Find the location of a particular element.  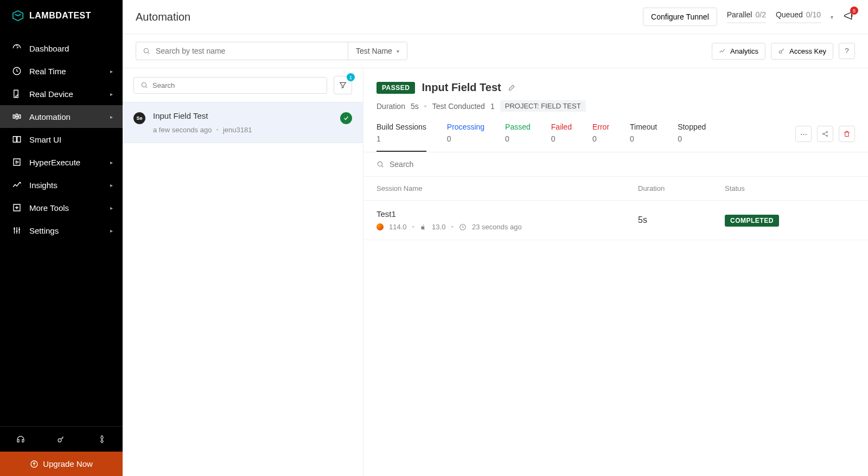

notifications-button: 5 is located at coordinates (849, 17).